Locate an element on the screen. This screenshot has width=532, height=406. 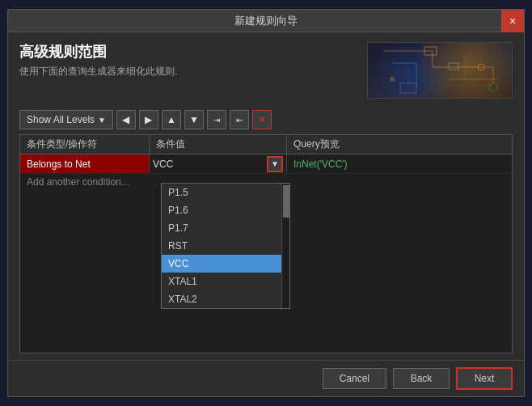
query-preview-text: InNet('VCC') is located at coordinates (320, 164).